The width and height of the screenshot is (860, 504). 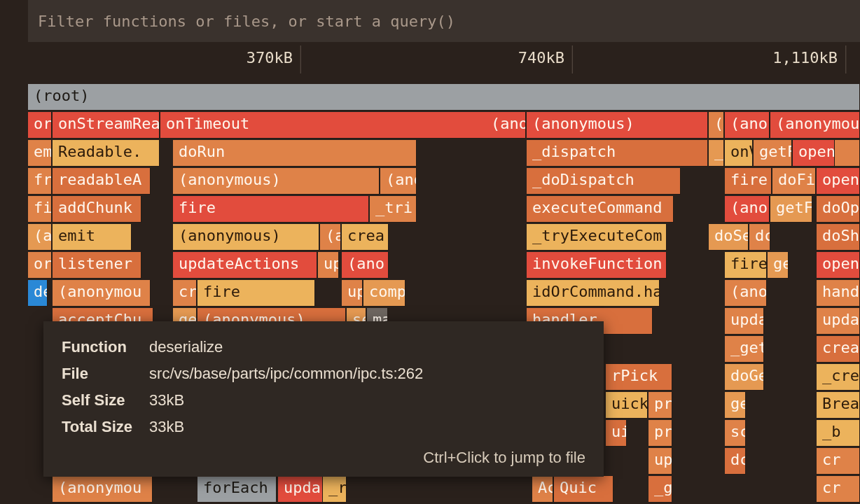 What do you see at coordinates (102, 181) in the screenshot?
I see `flame-cell: readableA` at bounding box center [102, 181].